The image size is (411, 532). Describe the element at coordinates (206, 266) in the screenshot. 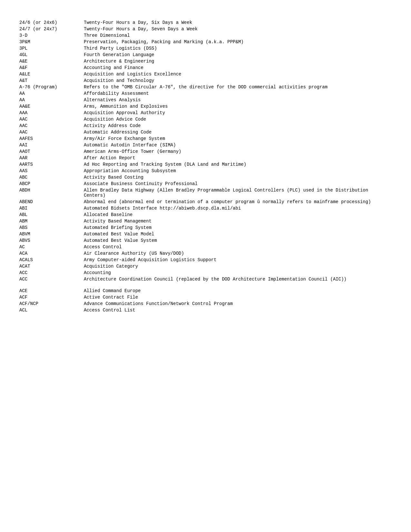

I see `glossary-row: ACATAcquisition Category` at that location.